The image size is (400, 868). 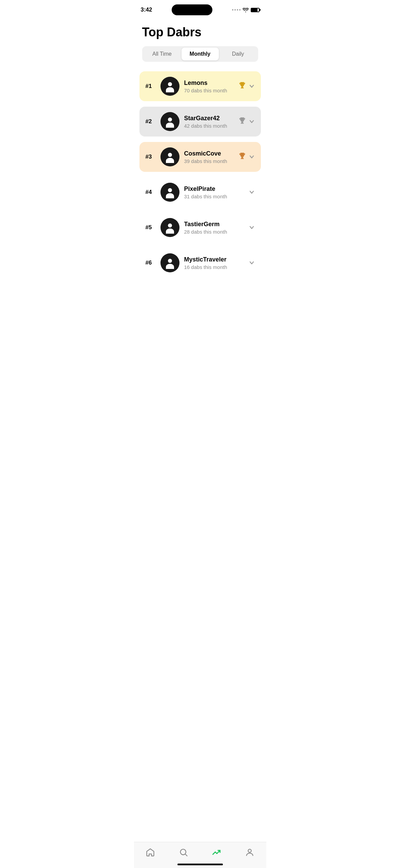 What do you see at coordinates (214, 224) in the screenshot?
I see `user-name: TastierGerm` at bounding box center [214, 224].